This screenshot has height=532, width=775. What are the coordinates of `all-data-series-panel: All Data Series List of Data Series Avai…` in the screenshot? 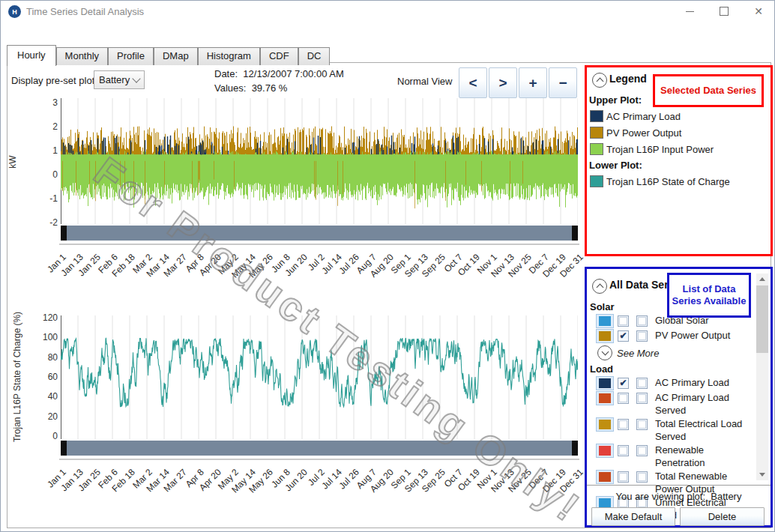 It's located at (679, 397).